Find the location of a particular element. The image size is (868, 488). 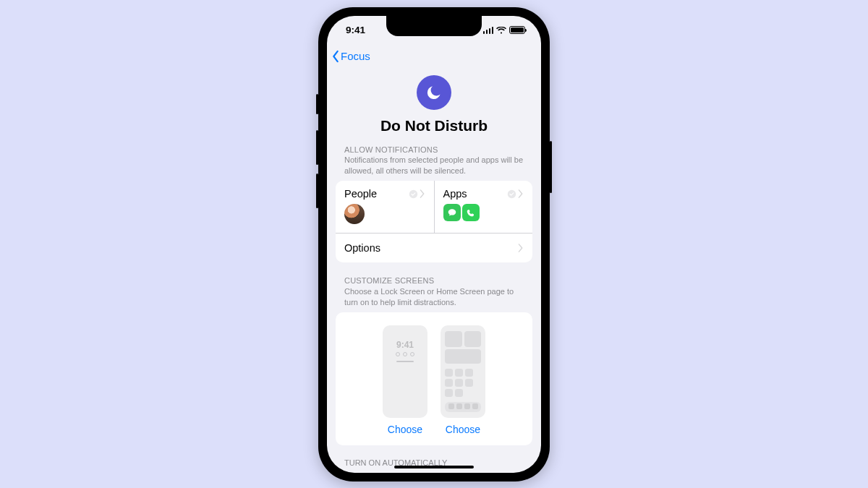

allow-header-title: ALLOW NOTIFICATIONS is located at coordinates (434, 150).